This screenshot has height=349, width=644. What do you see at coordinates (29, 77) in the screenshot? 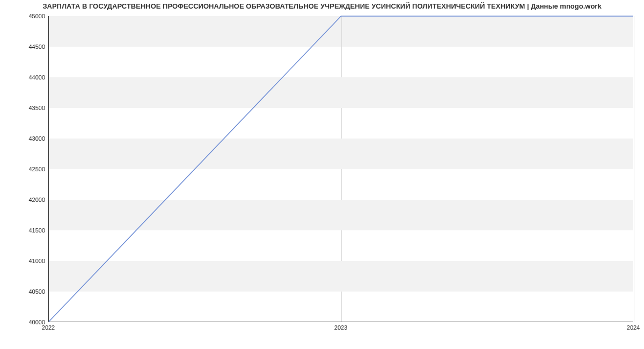
I see `y-tick-label: 44000` at bounding box center [29, 77].